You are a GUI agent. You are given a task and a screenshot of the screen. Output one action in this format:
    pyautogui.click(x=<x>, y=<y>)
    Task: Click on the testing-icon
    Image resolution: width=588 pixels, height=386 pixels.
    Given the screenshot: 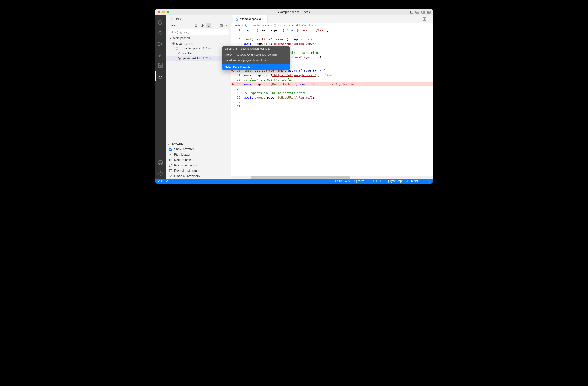 What is the action you would take?
    pyautogui.click(x=161, y=76)
    